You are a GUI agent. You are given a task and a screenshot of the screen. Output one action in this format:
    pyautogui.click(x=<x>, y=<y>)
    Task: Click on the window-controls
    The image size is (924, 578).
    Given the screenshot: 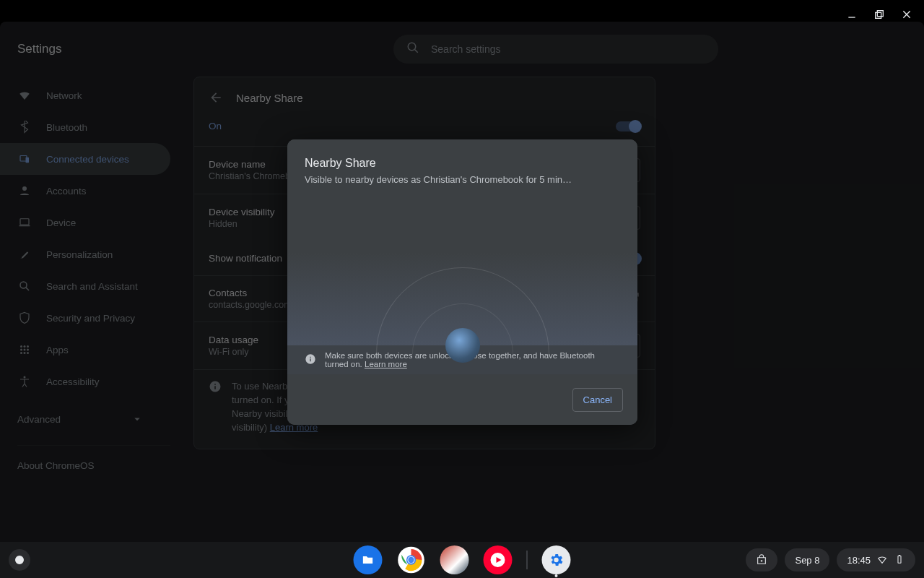 What is the action you would take?
    pyautogui.click(x=879, y=14)
    